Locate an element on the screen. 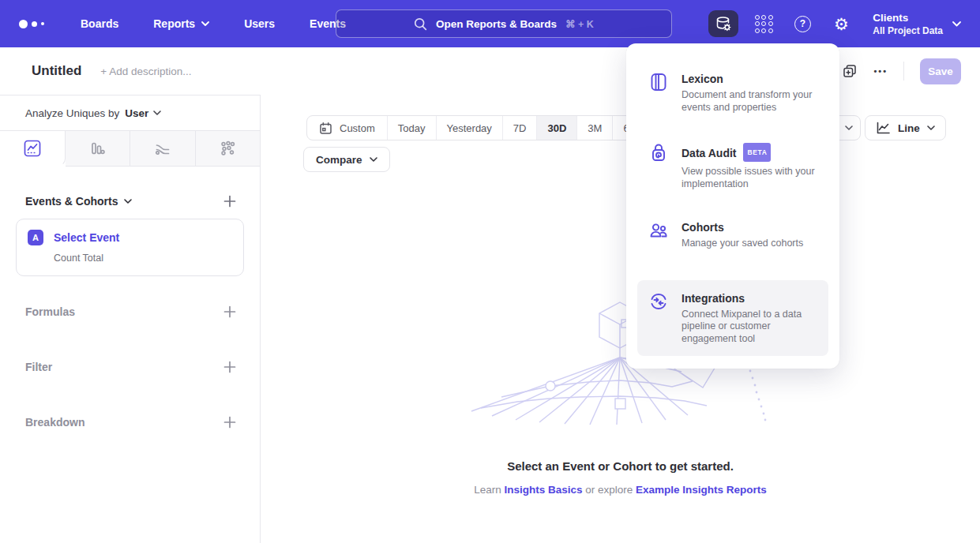 The height and width of the screenshot is (543, 980). bar-chart-icon is located at coordinates (97, 148).